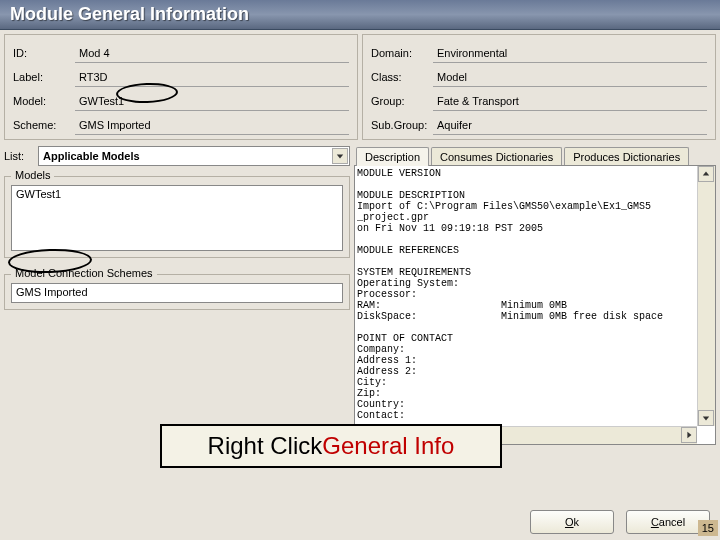  I want to click on scroll-right-button, so click(689, 435).